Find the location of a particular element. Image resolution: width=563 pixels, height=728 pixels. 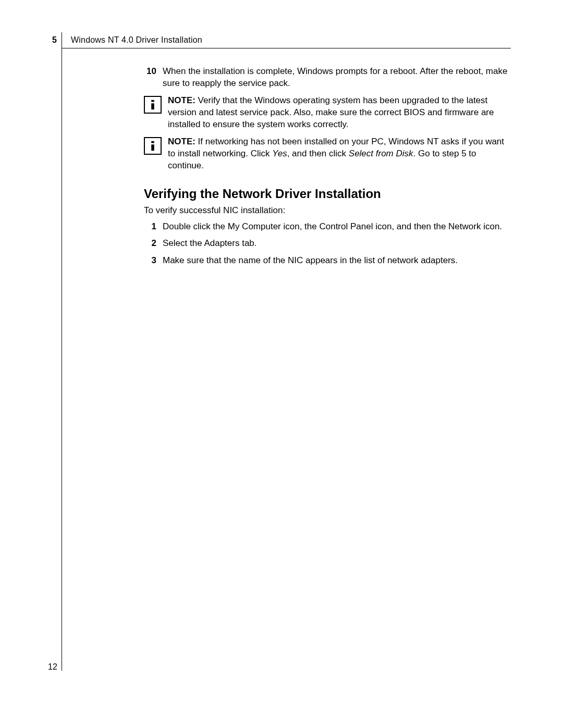

step-number: 1 is located at coordinates (153, 227).